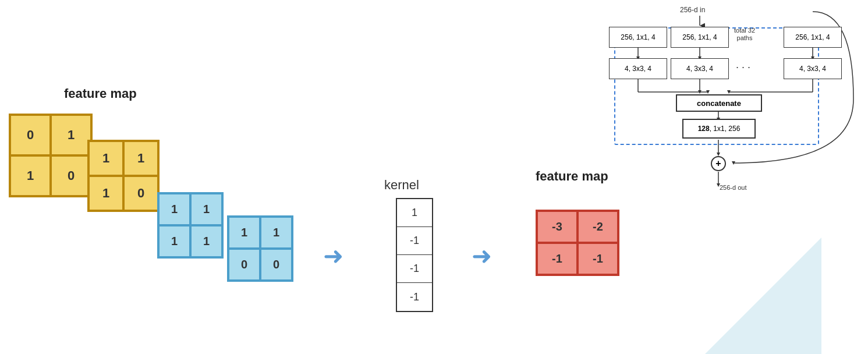 The height and width of the screenshot is (354, 868). I want to click on triangle-decoration, so click(763, 296).